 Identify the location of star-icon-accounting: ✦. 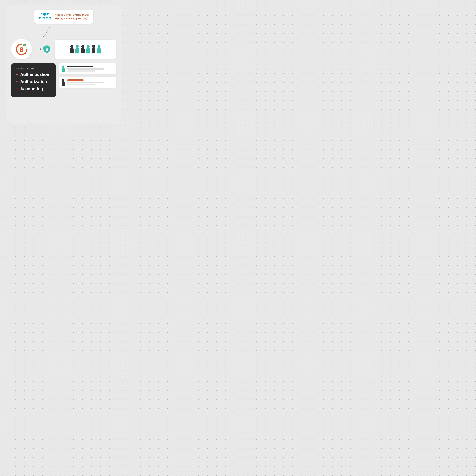
(17, 89).